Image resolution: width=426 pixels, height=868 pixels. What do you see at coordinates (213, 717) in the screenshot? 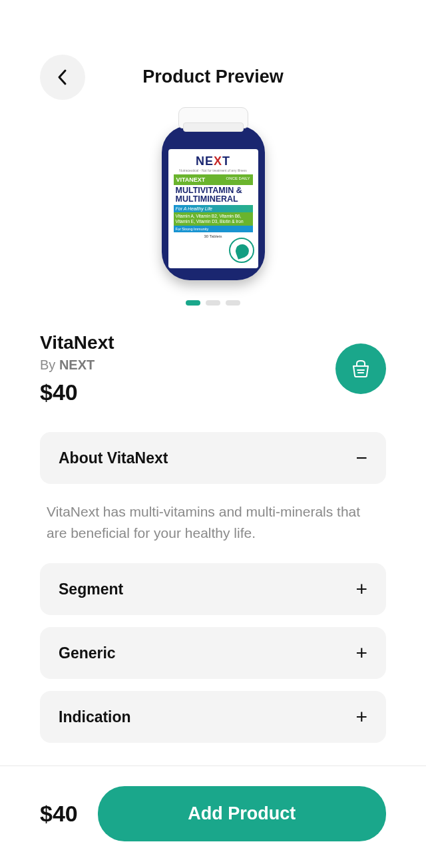
I see `accordion-indication: Indication +` at bounding box center [213, 717].